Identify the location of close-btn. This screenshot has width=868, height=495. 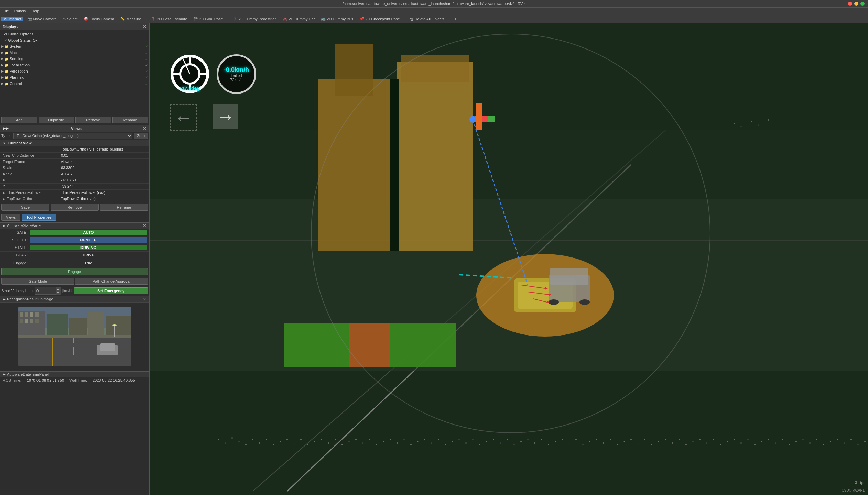
(850, 4).